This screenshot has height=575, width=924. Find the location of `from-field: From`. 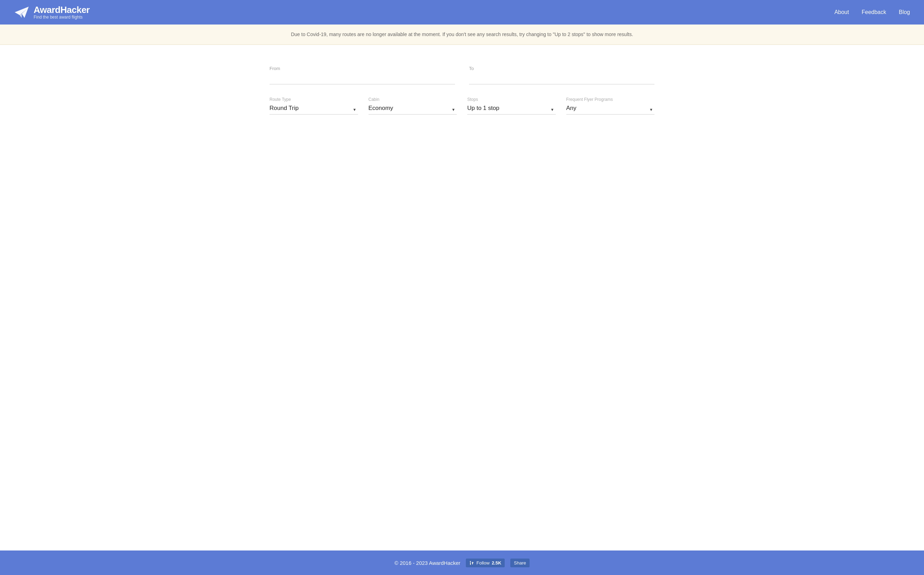

from-field: From is located at coordinates (362, 75).